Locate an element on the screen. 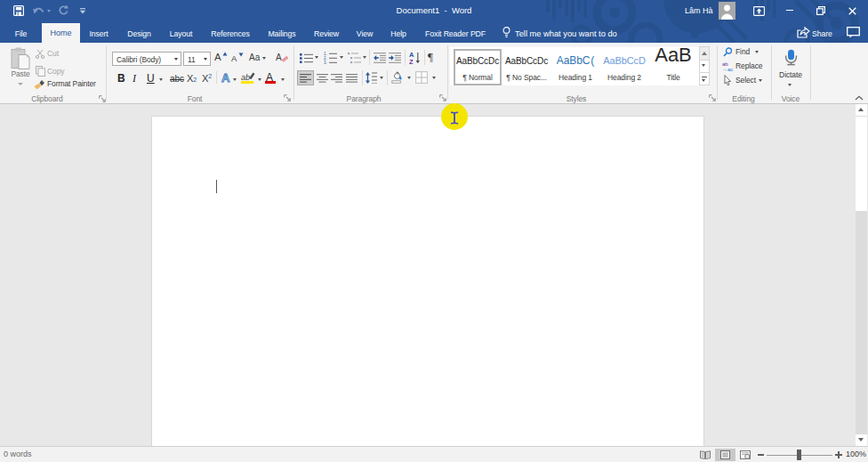 This screenshot has width=868, height=462. svg-text: Z is located at coordinates (411, 61).